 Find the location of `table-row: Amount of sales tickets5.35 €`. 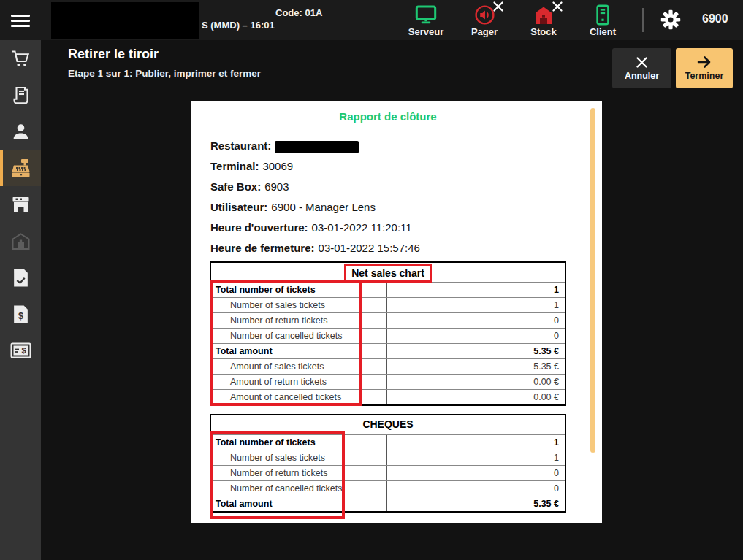

table-row: Amount of sales tickets5.35 € is located at coordinates (388, 367).